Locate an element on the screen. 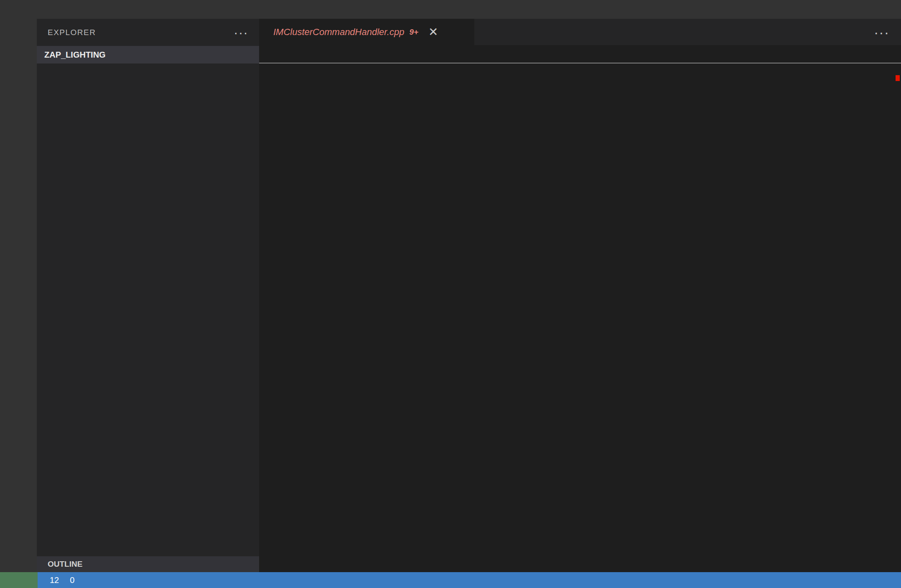 This screenshot has width=901, height=588. outline-section-header: OUTLINE is located at coordinates (148, 564).